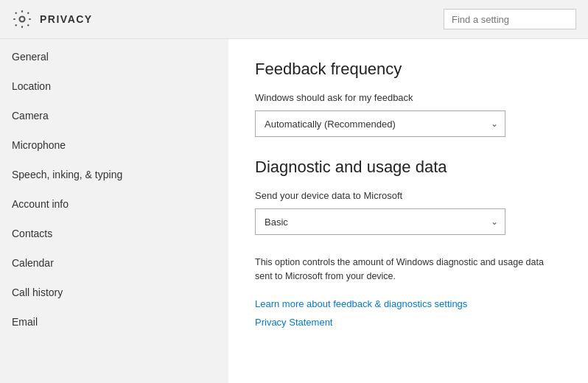 The width and height of the screenshot is (588, 383). I want to click on feedback-dropdown-wrapper: Automatically (Recommended) Always Once …, so click(380, 124).